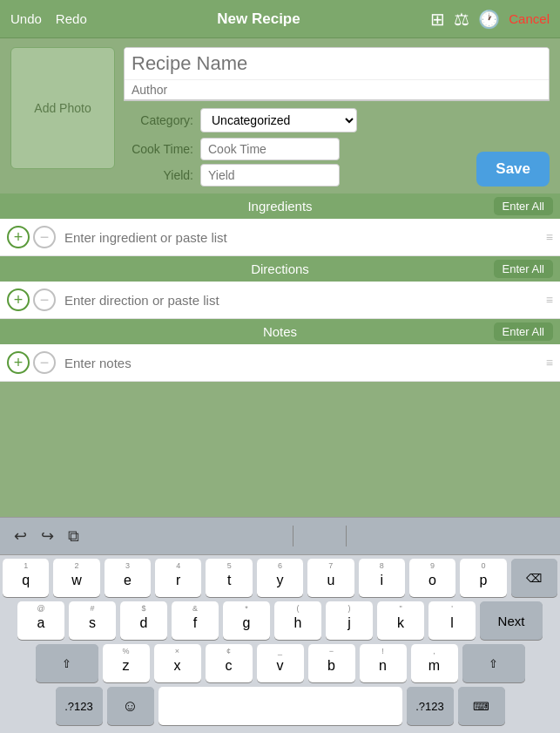  What do you see at coordinates (21, 536) in the screenshot?
I see `keyboard-undo-button: ↩` at bounding box center [21, 536].